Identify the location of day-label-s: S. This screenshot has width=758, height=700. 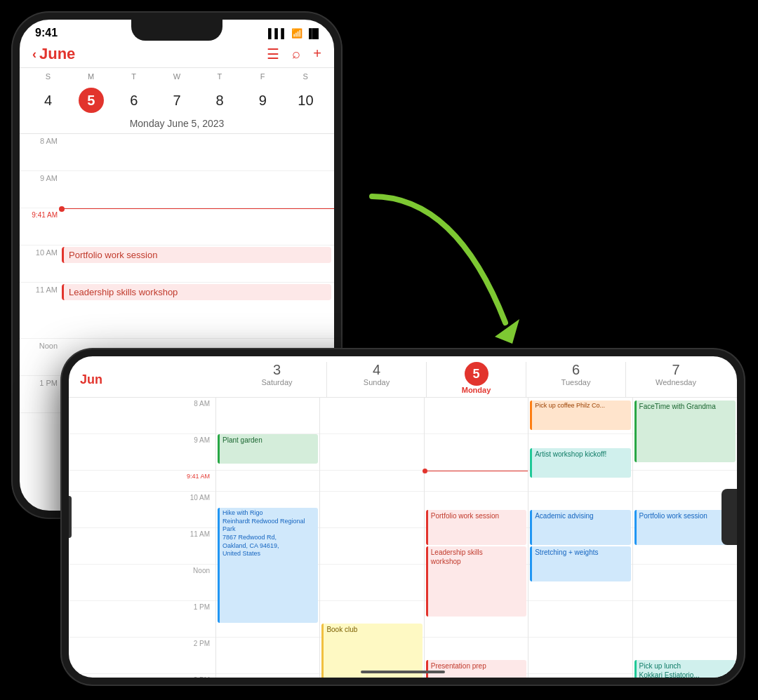
(48, 76).